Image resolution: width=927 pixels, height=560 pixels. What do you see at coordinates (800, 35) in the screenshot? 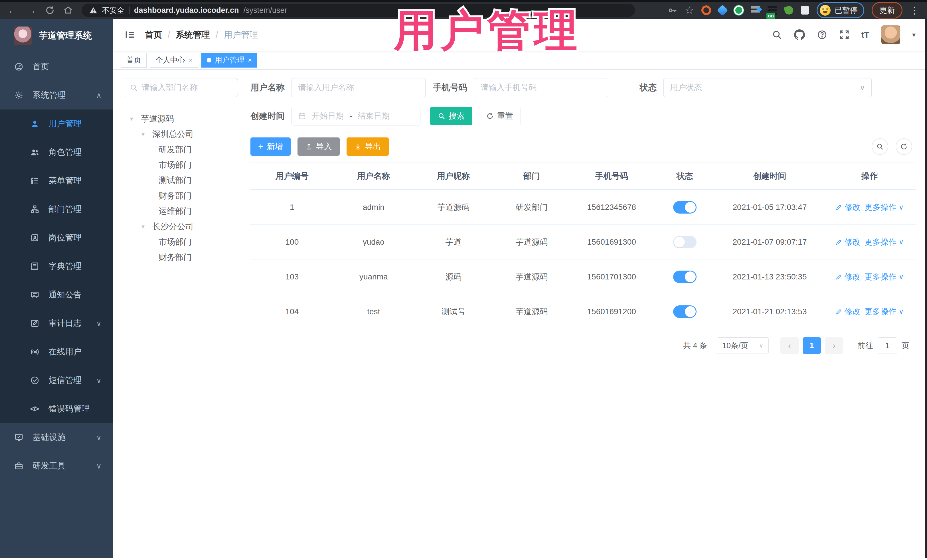
I see `github-icon` at bounding box center [800, 35].